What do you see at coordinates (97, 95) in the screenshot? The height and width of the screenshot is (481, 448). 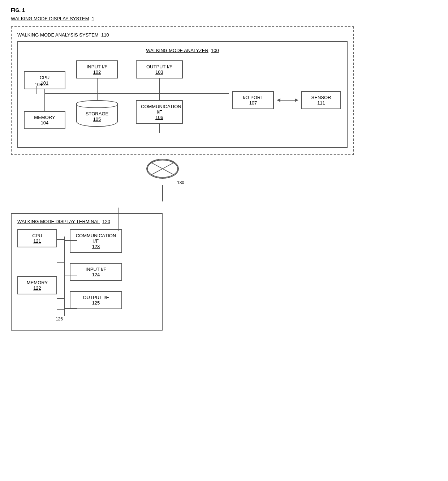 I see `storage-connector-up` at bounding box center [97, 95].